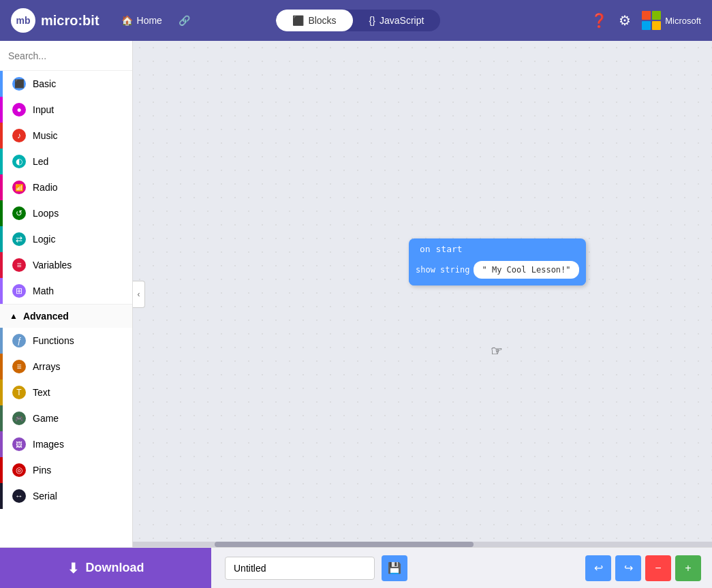 The width and height of the screenshot is (712, 588). Describe the element at coordinates (44, 239) in the screenshot. I see `logic-label: Logic` at that location.